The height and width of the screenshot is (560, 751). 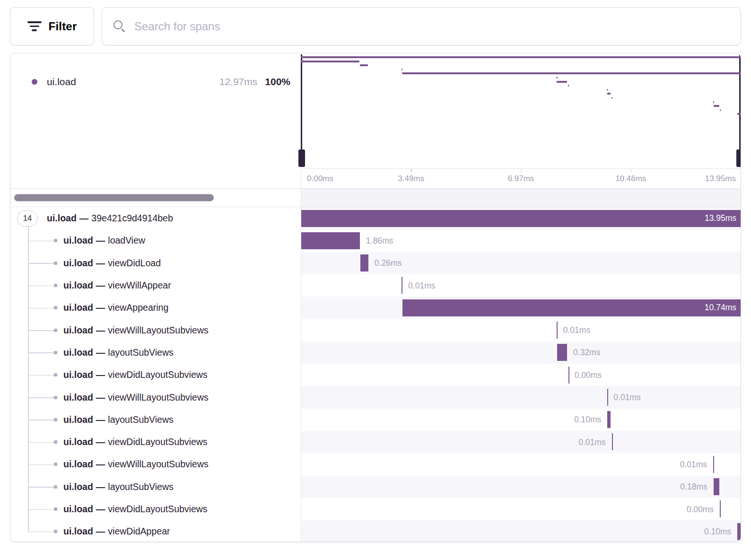 What do you see at coordinates (376, 487) in the screenshot?
I see `span-row: ui.load—layoutSubViews0.18ms` at bounding box center [376, 487].